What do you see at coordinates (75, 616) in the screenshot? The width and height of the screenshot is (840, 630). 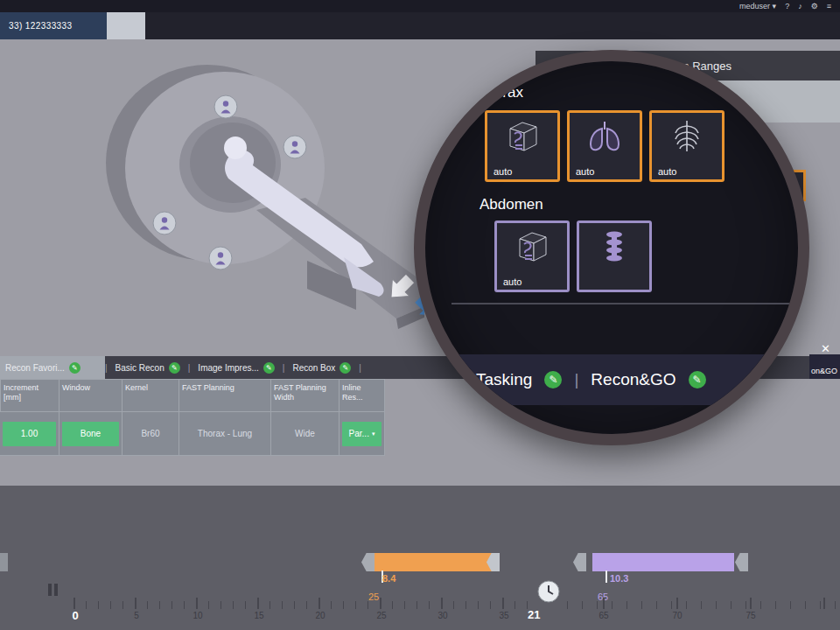 I see `ruler-label-current: 0` at bounding box center [75, 616].